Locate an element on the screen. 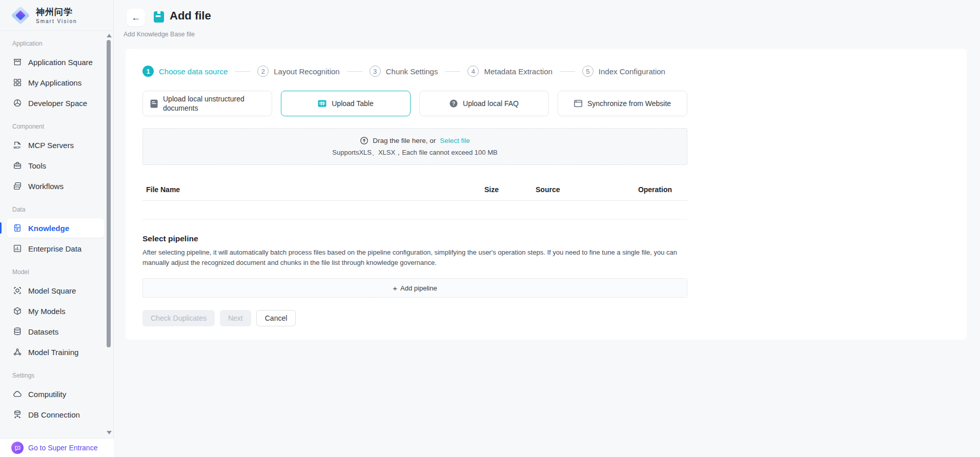 Image resolution: width=980 pixels, height=457 pixels. tab-upload-local-unstructured-documents: Upload local unstructured documents is located at coordinates (207, 103).